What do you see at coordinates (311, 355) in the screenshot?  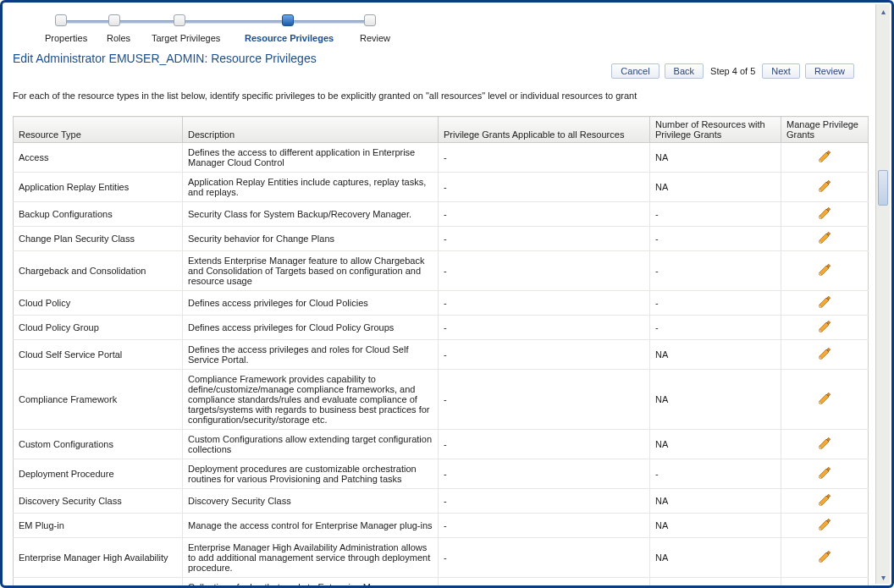 I see `cell-description: Defines the access privileges and roles …` at bounding box center [311, 355].